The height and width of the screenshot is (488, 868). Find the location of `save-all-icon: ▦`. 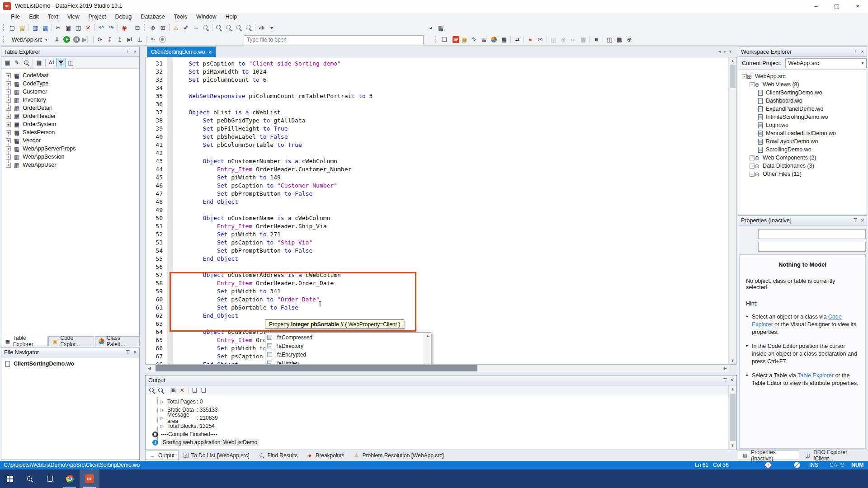

save-all-icon: ▦ is located at coordinates (45, 28).